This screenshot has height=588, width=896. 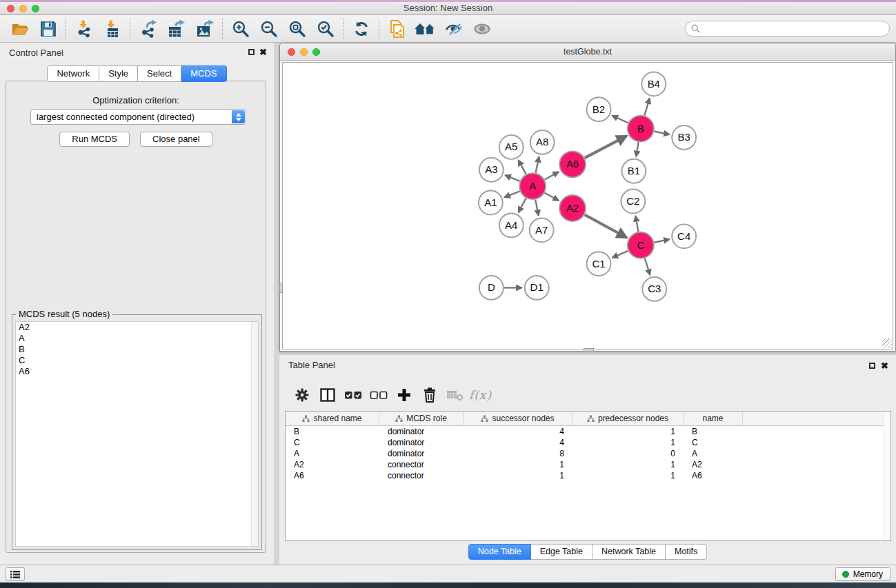 I want to click on table-row: Cdominator41C, so click(x=588, y=443).